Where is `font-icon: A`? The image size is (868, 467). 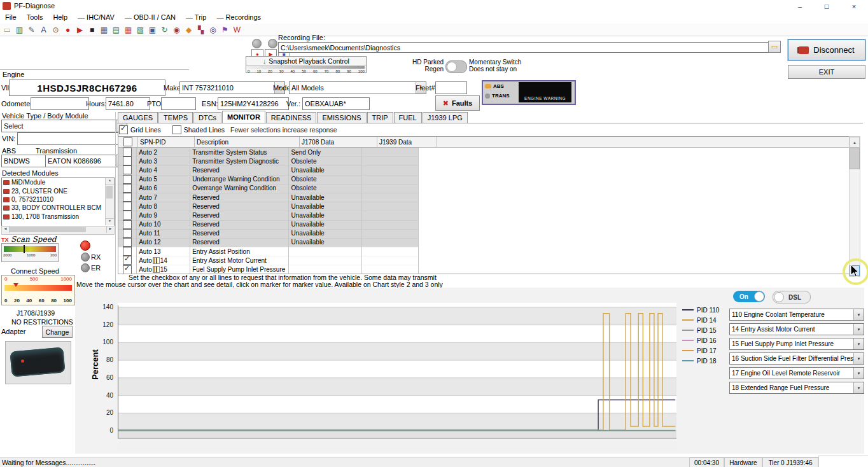
font-icon: A is located at coordinates (43, 30).